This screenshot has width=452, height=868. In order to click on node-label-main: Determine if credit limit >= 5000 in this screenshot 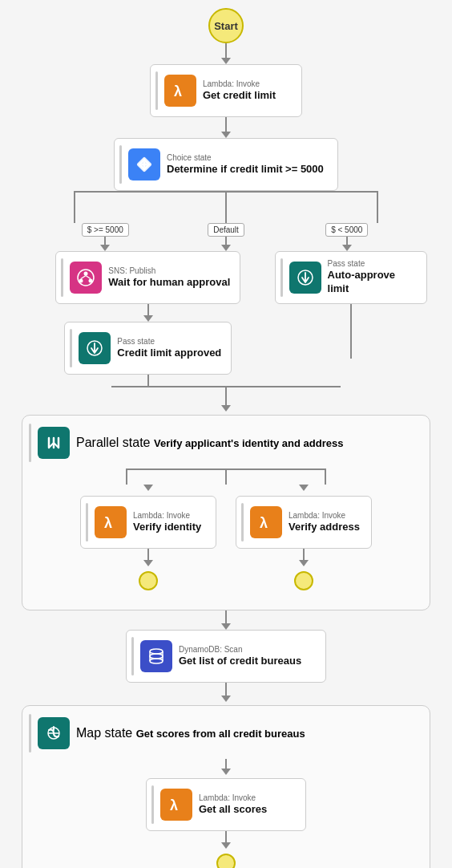, I will do `click(245, 170)`.